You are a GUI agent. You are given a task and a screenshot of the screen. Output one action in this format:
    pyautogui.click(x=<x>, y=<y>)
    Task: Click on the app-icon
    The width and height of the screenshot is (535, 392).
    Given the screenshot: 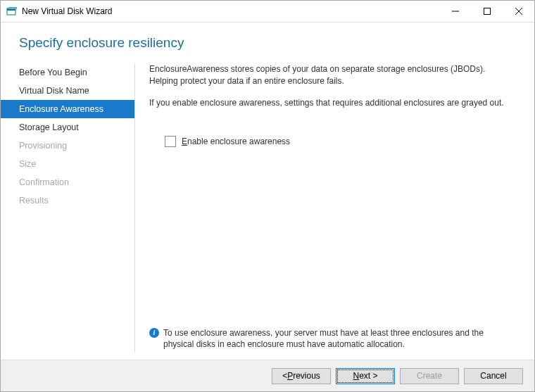 What is the action you would take?
    pyautogui.click(x=12, y=11)
    